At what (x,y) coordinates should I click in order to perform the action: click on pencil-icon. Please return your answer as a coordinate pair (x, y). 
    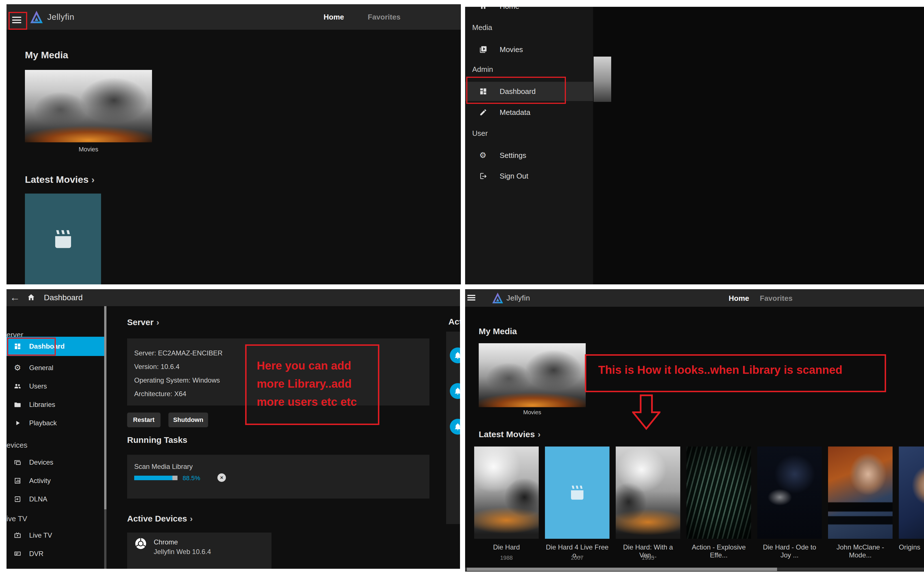
    Looking at the image, I should click on (483, 112).